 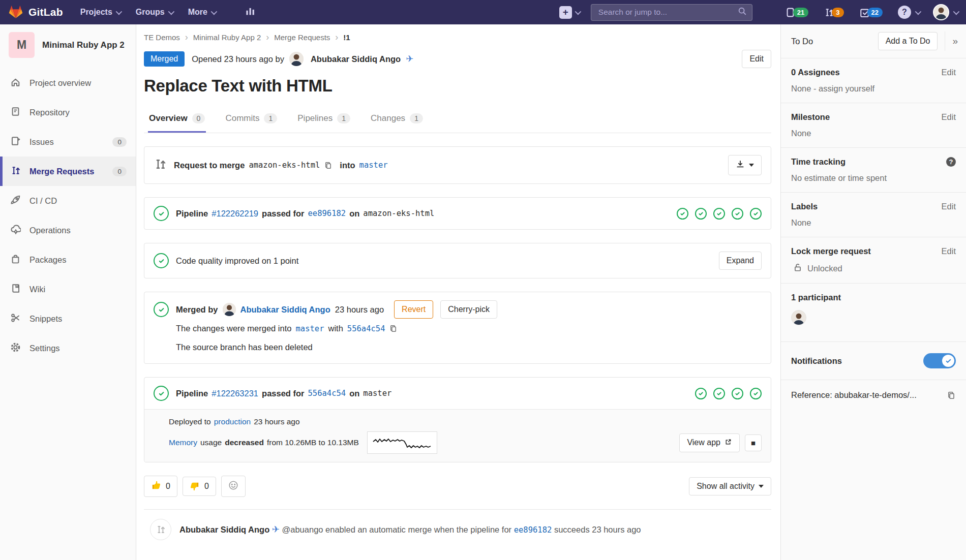 I want to click on milestone-label: Milestone, so click(x=810, y=117).